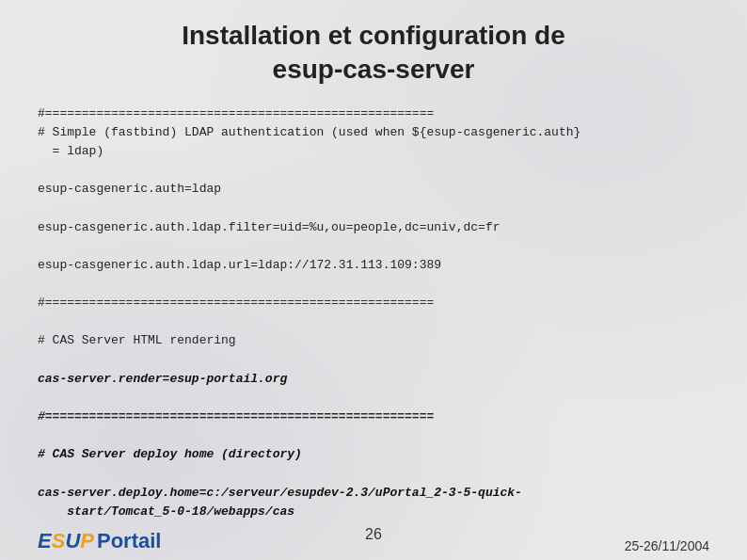 This screenshot has width=747, height=560. What do you see at coordinates (374, 70) in the screenshot?
I see `title-line2: esup-cas-server` at bounding box center [374, 70].